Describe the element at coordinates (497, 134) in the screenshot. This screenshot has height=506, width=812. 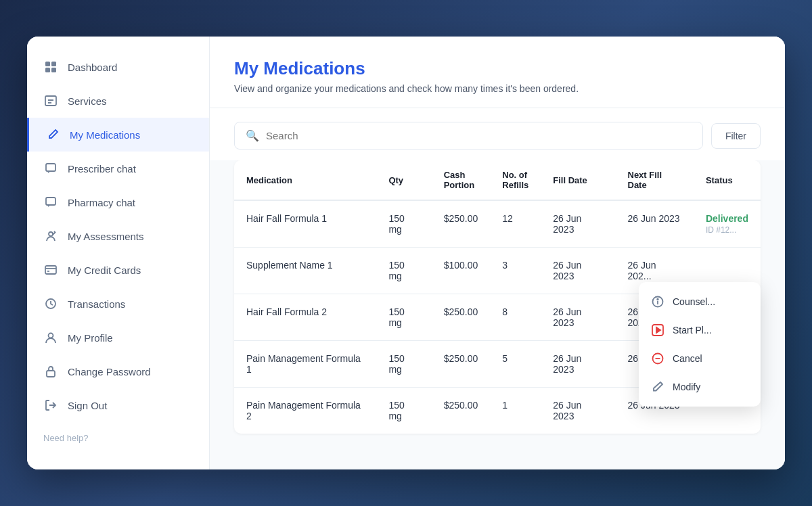
I see `search-filter-row: 🔍 Filter` at that location.